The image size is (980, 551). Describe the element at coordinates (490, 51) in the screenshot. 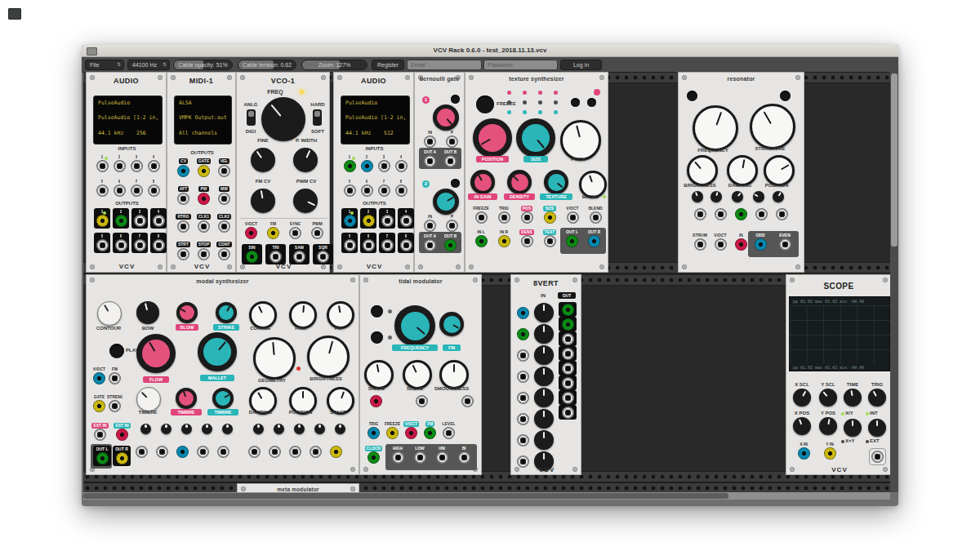

I see `title-bar: VCV Rack 0.6.0 - test_2018.11.13.vcv` at that location.